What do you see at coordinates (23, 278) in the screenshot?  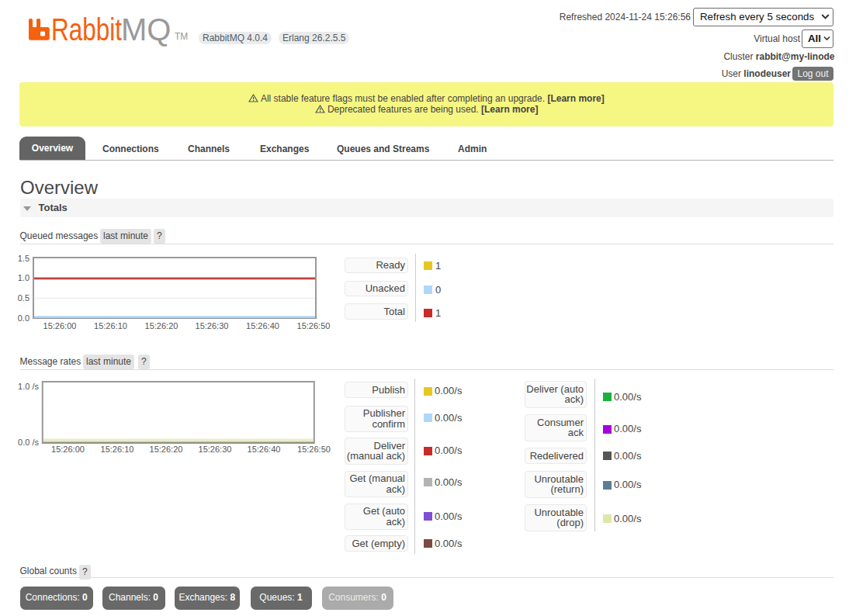 I see `svg-text: 1.0` at bounding box center [23, 278].